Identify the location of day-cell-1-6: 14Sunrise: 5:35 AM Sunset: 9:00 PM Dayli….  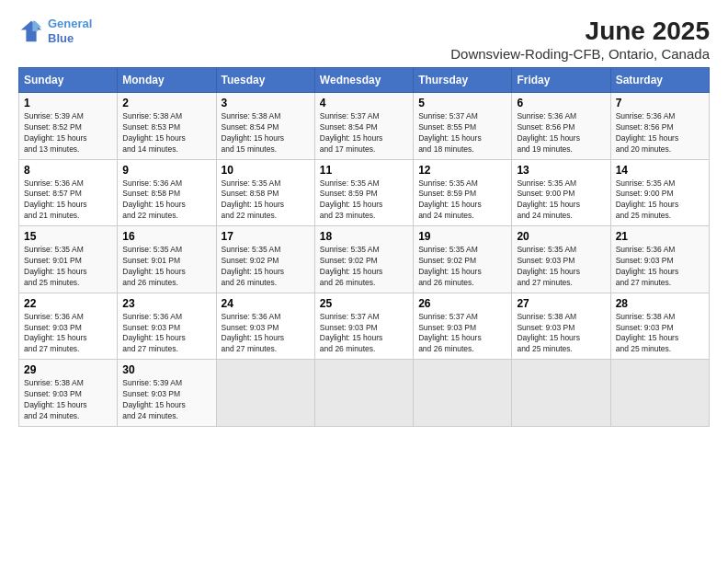
(660, 193).